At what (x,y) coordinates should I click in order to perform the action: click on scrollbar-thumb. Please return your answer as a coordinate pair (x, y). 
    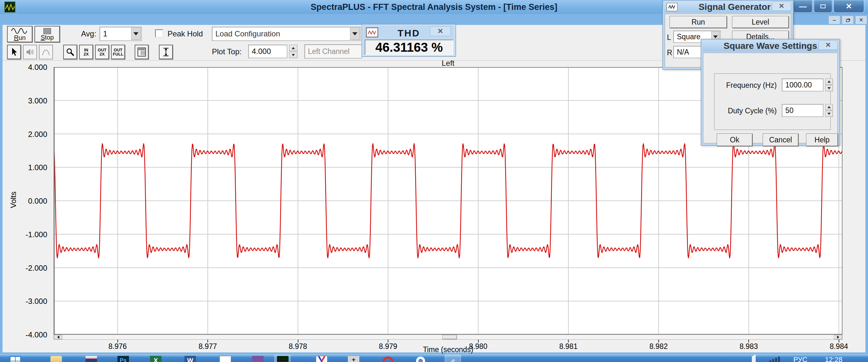
    Looking at the image, I should click on (450, 337).